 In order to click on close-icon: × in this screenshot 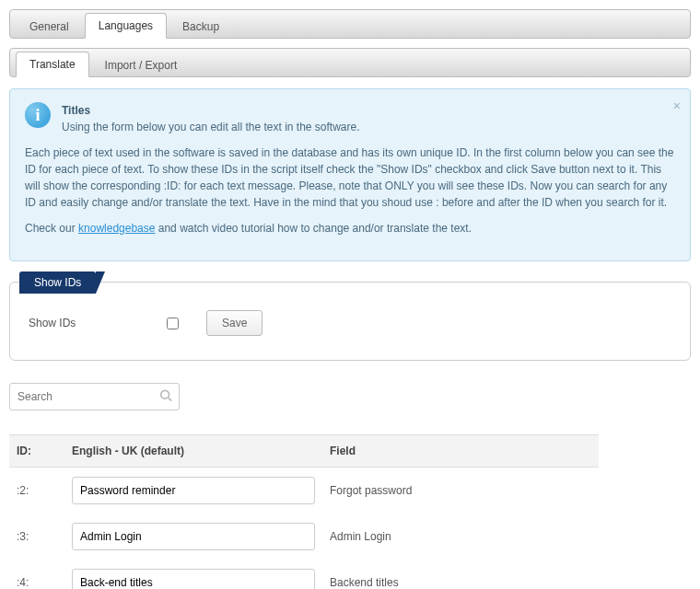, I will do `click(677, 107)`.